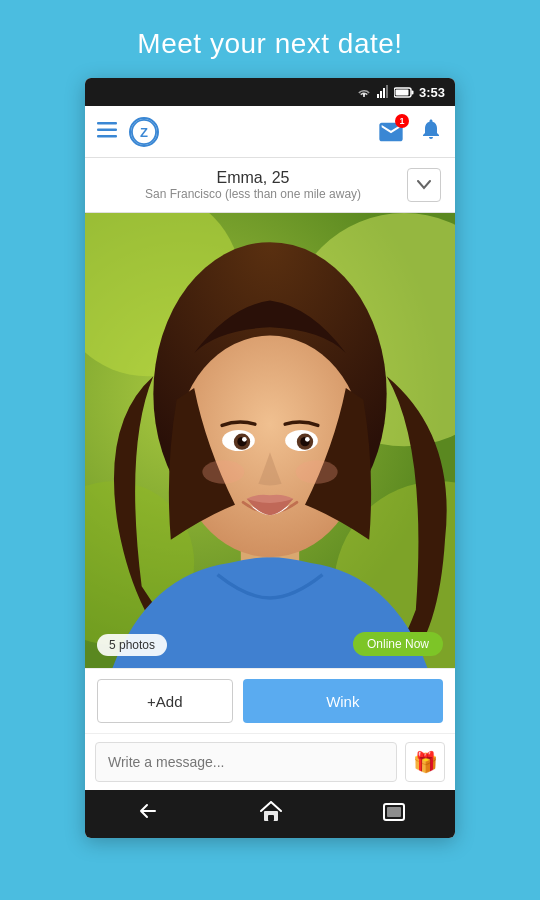 This screenshot has width=540, height=900. What do you see at coordinates (364, 92) in the screenshot?
I see `wifi-icon` at bounding box center [364, 92].